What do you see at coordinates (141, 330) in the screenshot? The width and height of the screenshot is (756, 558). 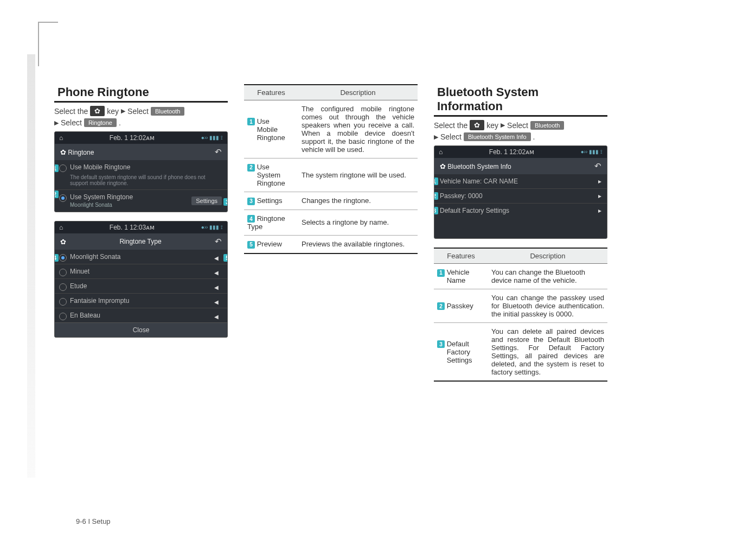 I see `close-button: Close` at bounding box center [141, 330].